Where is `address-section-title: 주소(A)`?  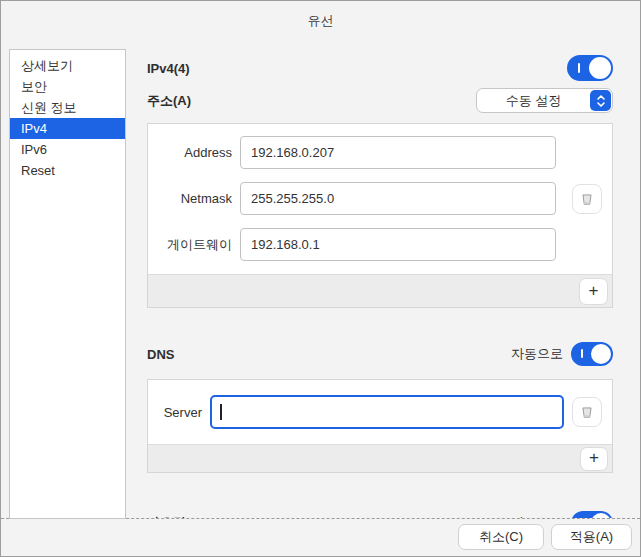 address-section-title: 주소(A) is located at coordinates (169, 101).